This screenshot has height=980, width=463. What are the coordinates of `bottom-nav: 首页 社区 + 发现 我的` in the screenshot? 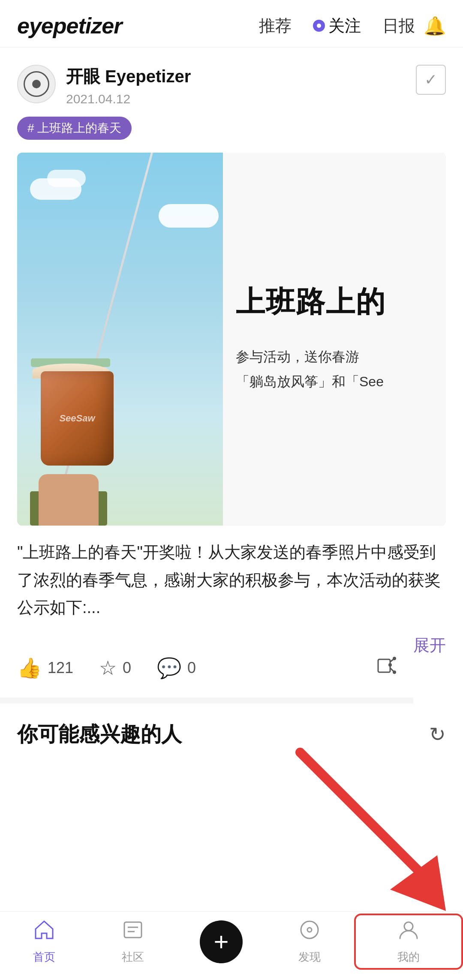 It's located at (232, 946).